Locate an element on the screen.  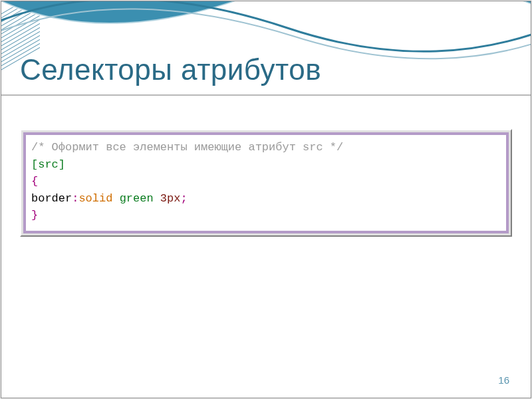
title-underline is located at coordinates (266, 95).